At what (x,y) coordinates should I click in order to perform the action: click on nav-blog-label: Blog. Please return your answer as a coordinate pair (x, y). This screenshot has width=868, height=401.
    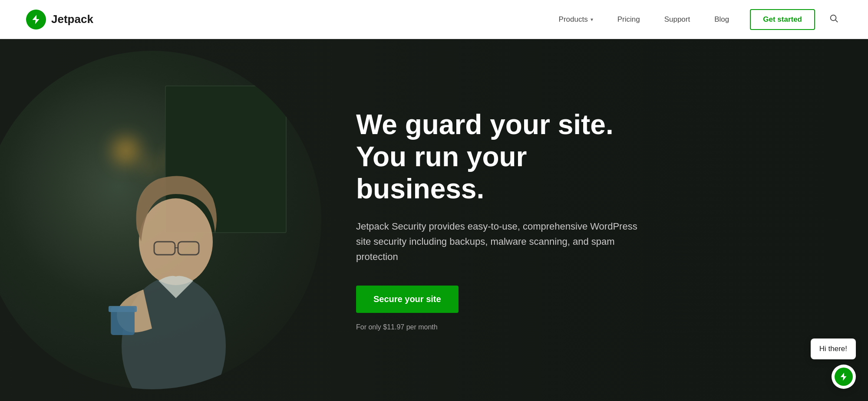
    Looking at the image, I should click on (722, 20).